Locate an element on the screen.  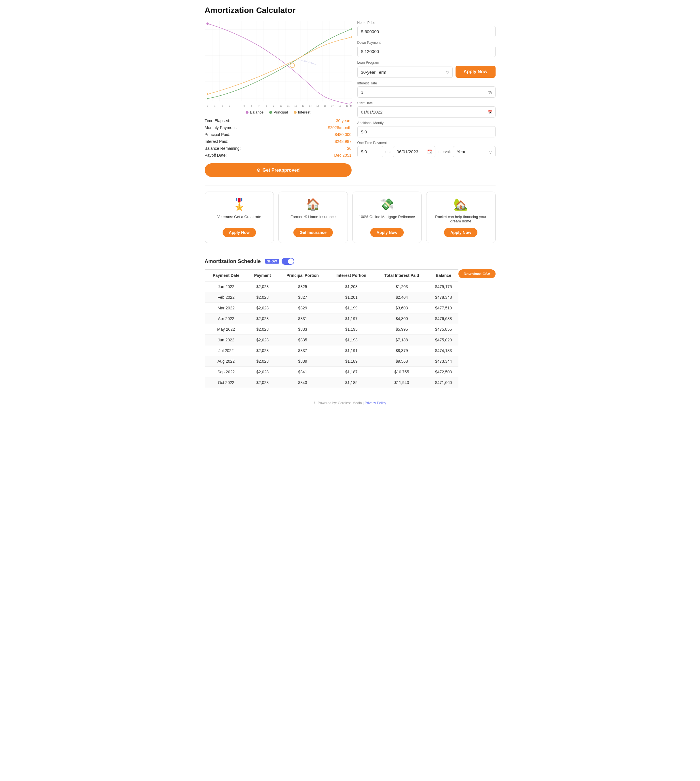
table-row: May 2022$2,028$833$1,195$5,995$475,855 is located at coordinates (332, 329).